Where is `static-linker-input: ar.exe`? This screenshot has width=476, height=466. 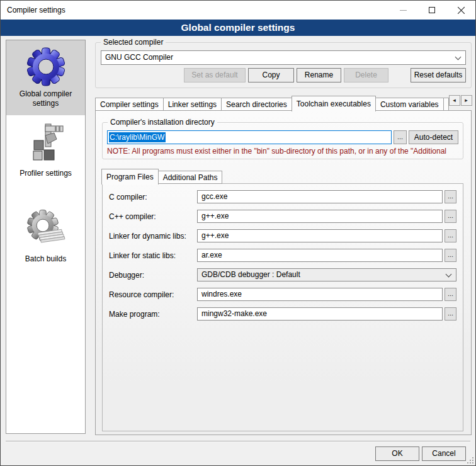 static-linker-input: ar.exe is located at coordinates (320, 256).